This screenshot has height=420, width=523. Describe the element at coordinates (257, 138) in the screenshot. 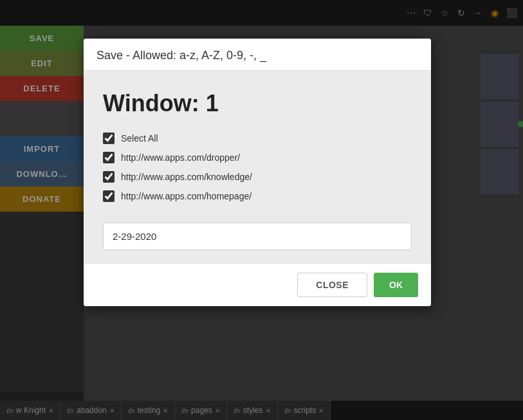

I see `select-all-row: Select All` at that location.